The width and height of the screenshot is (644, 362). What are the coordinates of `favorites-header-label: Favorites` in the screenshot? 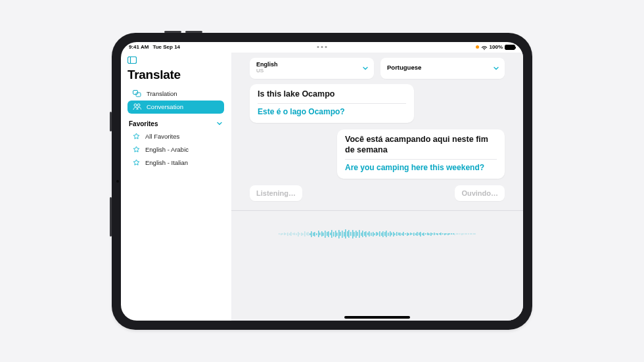 It's located at (143, 124).